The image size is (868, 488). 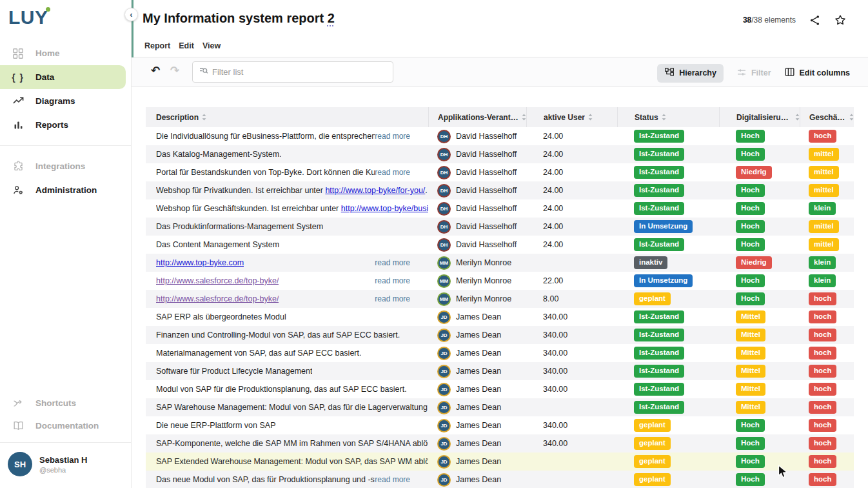 What do you see at coordinates (287, 245) in the screenshot?
I see `description-cell: Das Content Management System` at bounding box center [287, 245].